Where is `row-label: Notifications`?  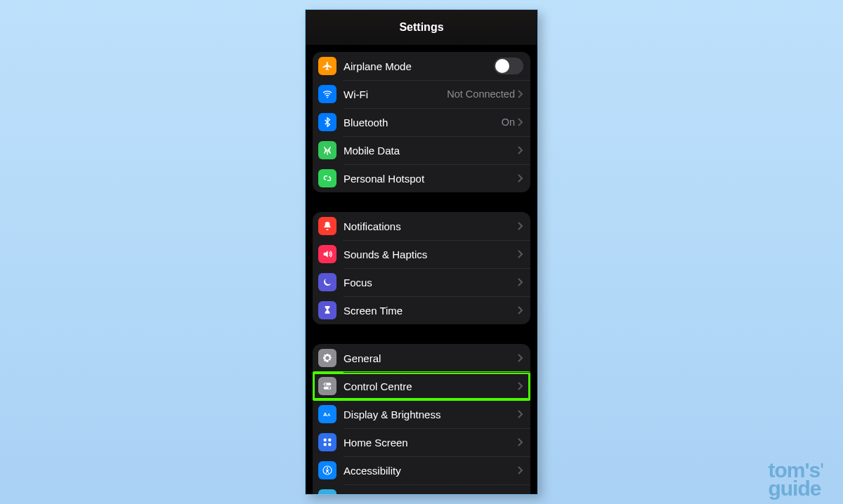
row-label: Notifications is located at coordinates (431, 226).